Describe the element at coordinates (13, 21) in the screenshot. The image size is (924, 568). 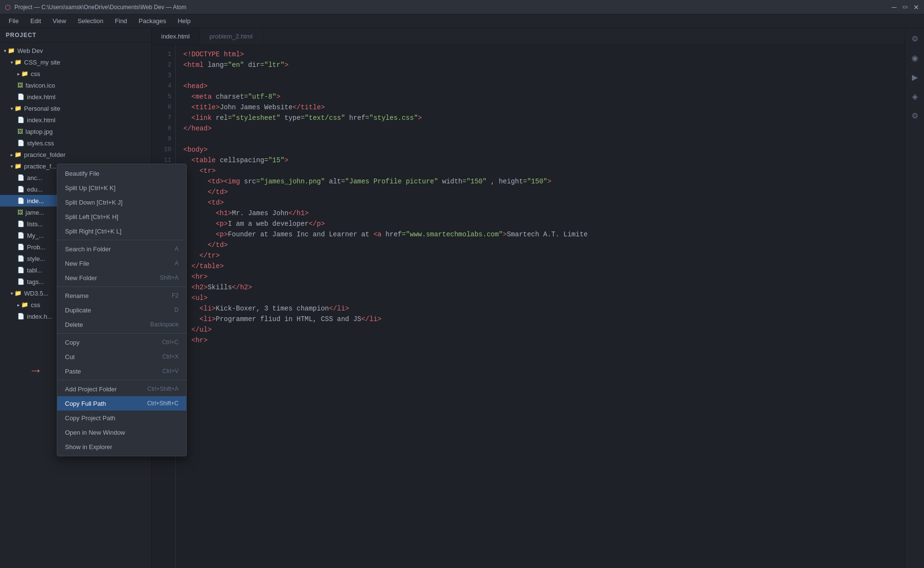
I see `menu-item-file: File` at that location.